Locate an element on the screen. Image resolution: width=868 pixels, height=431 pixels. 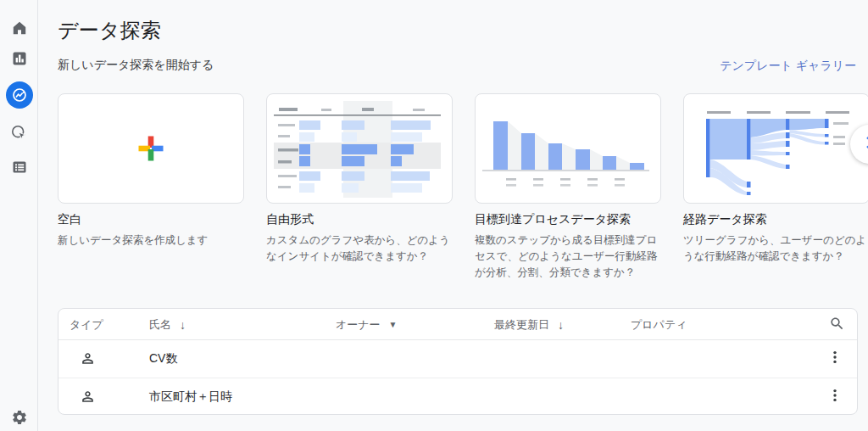
template-card-free-form: 自由形式 カスタムのグラフや表から、どのようなインサイトが確認できますか？ is located at coordinates (359, 179).